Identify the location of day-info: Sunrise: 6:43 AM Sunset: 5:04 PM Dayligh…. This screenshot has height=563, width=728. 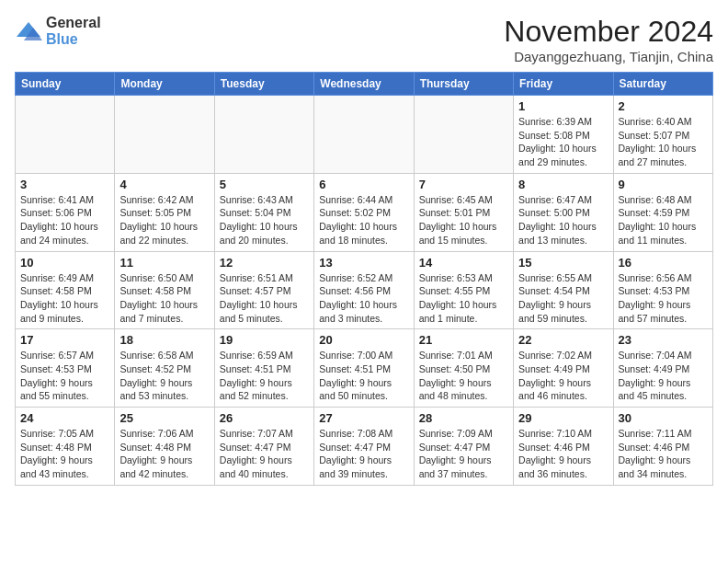
(265, 221).